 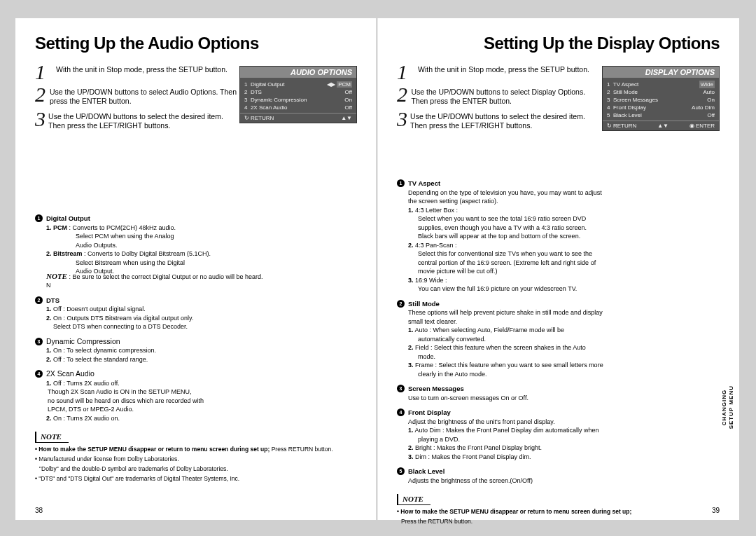 What do you see at coordinates (39, 510) in the screenshot?
I see `page-number: 38` at bounding box center [39, 510].